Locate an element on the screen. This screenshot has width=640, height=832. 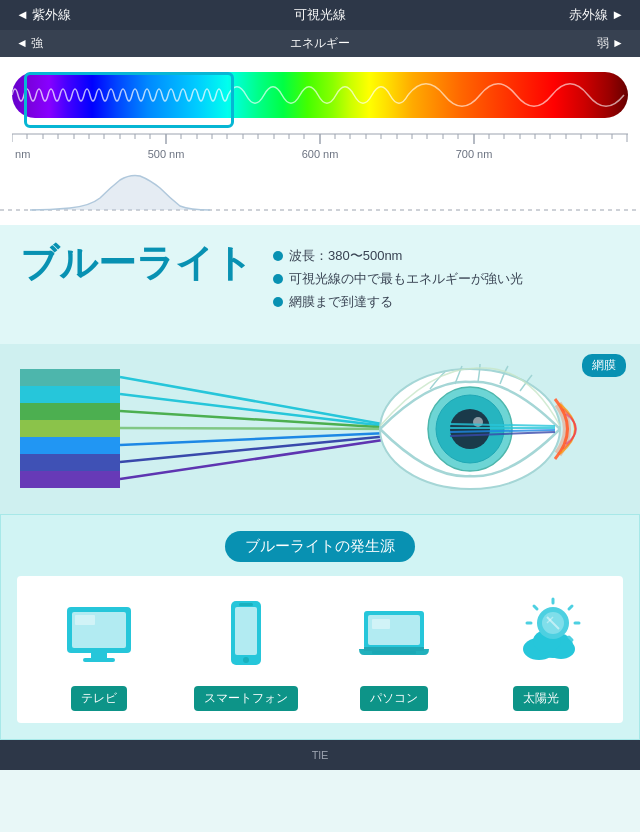
tv-icon is located at coordinates (99, 633).